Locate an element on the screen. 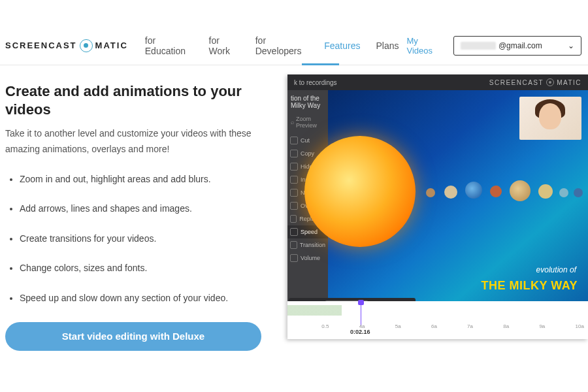 The width and height of the screenshot is (588, 392). logo-circle-icon is located at coordinates (86, 46).